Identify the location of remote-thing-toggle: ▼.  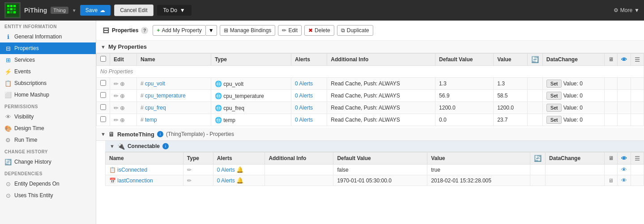
(103, 134).